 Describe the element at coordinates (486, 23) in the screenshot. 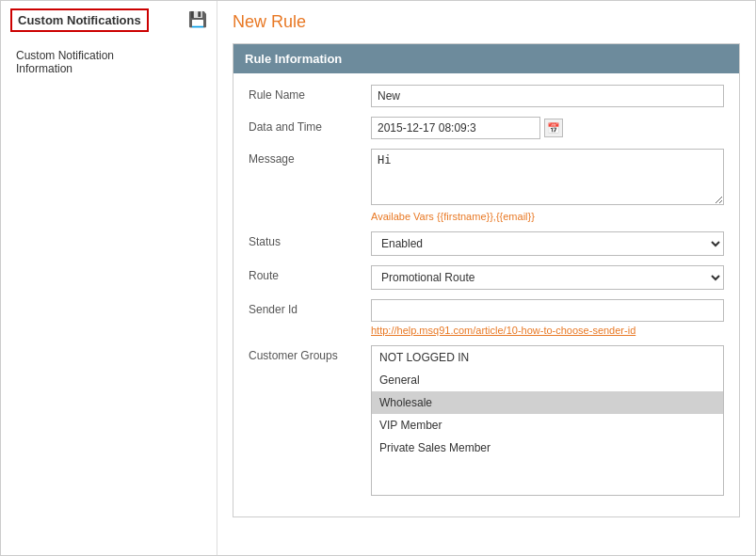

I see `page-title: New Rule` at that location.